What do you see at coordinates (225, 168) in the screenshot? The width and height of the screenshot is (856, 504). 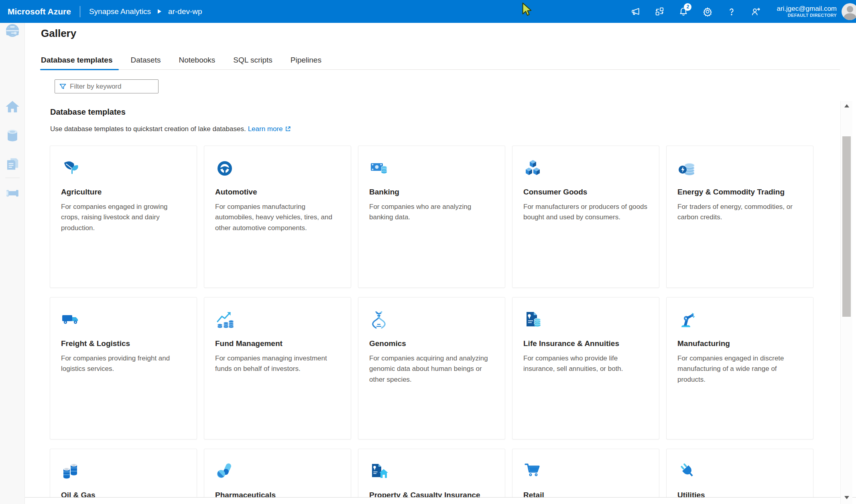 I see `steering-wheel-icon` at bounding box center [225, 168].